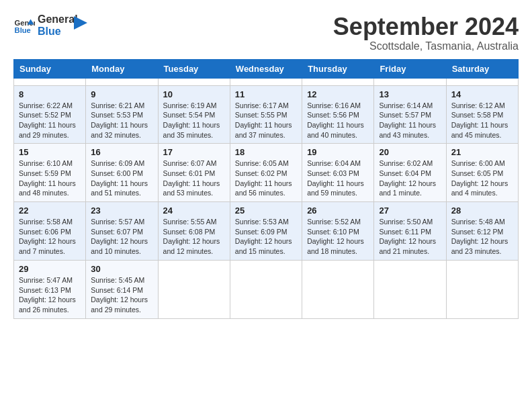 The width and height of the screenshot is (532, 411). What do you see at coordinates (193, 68) in the screenshot?
I see `header-cell-tuesday: Tuesday` at bounding box center [193, 68].